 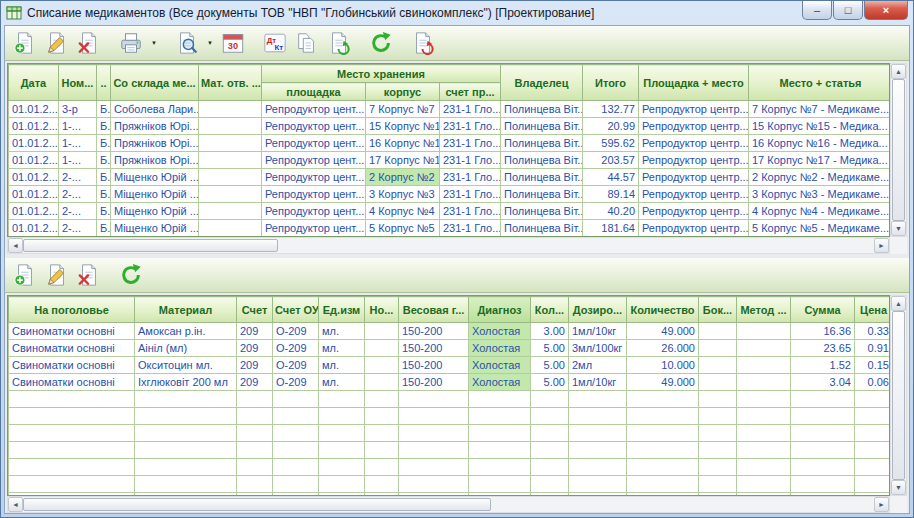 I want to click on minimize-button: –, so click(x=817, y=10).